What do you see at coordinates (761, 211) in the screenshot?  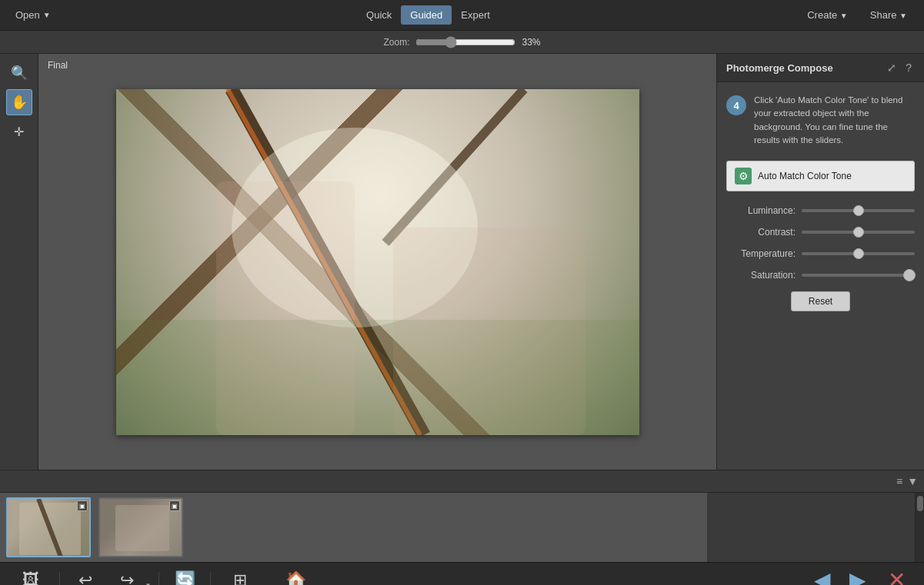 I see `luminance-label: Luminance:` at bounding box center [761, 211].